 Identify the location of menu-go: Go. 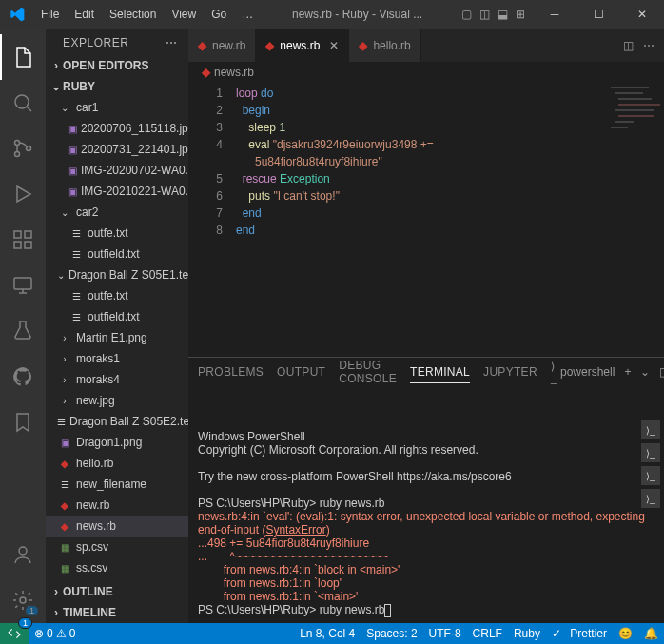
(219, 14).